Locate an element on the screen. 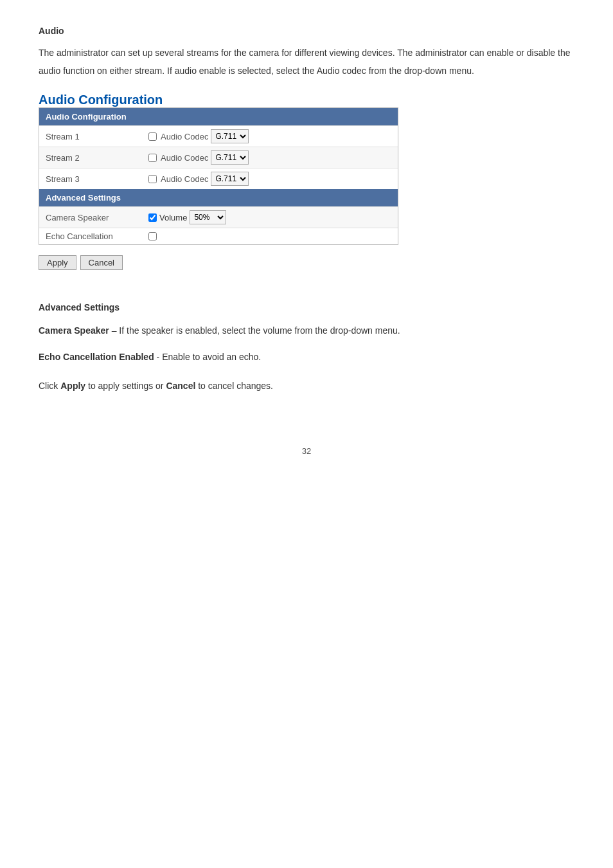 The height and width of the screenshot is (868, 613). stream2-controls: Audio Codec G.711 G.726 is located at coordinates (199, 158).